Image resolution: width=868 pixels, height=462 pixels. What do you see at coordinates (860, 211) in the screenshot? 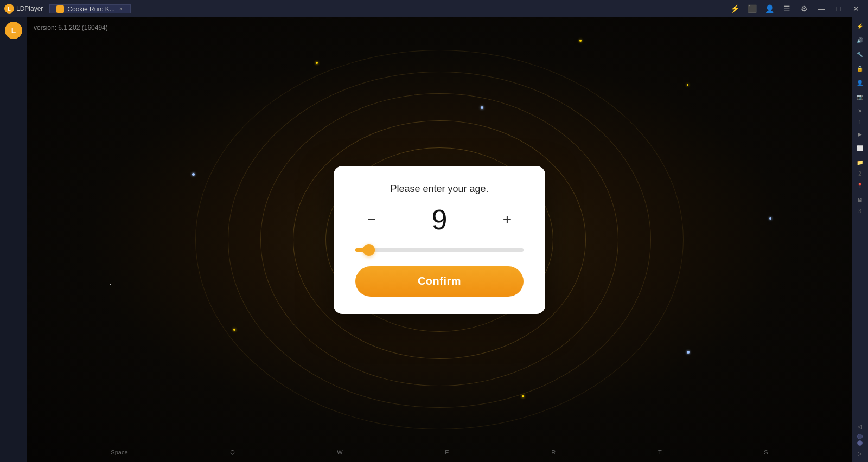
I see `sidebar-number-3: 3` at bounding box center [860, 211].